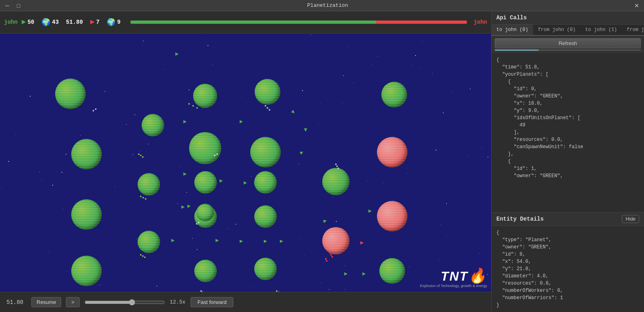 This screenshot has width=644, height=312. I want to click on tnt-logo: TNT🔥, so click(454, 276).